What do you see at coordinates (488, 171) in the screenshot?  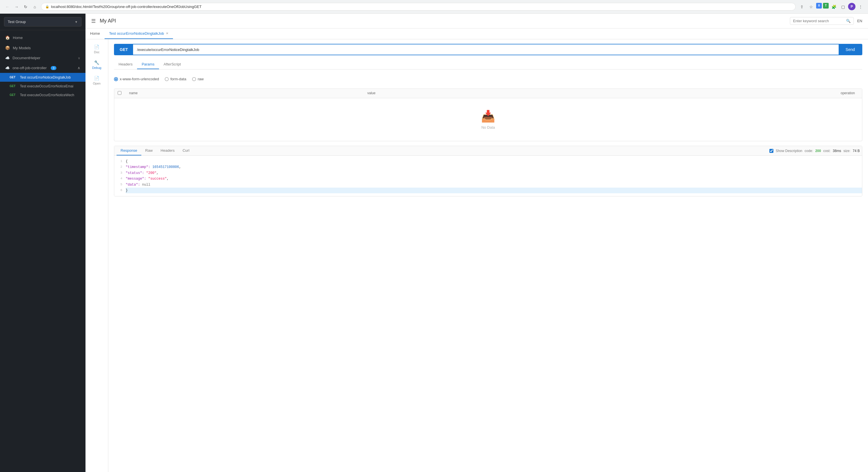 I see `response-section: Response Raw Headers Curl` at bounding box center [488, 171].